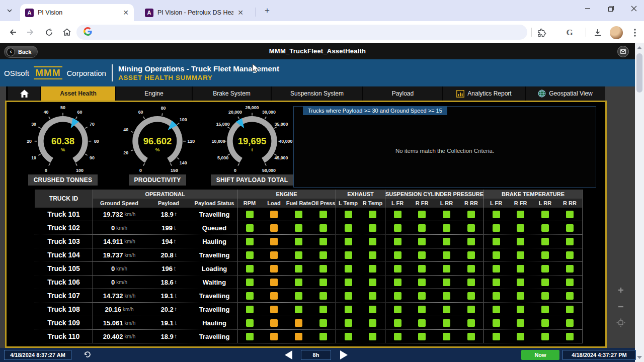 The image size is (644, 362). I want to click on tab-payload: Payload, so click(403, 94).